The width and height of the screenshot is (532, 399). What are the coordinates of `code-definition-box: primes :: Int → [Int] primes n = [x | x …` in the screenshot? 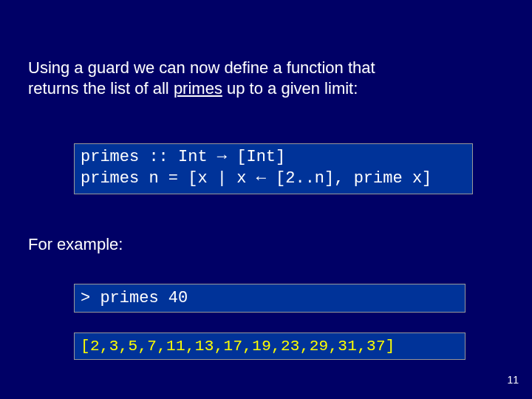 It's located at (273, 168).